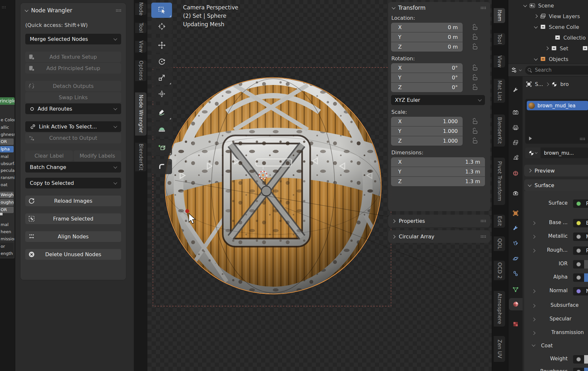 The image size is (588, 371). What do you see at coordinates (514, 70) in the screenshot?
I see `editor-type-properties-icon` at bounding box center [514, 70].